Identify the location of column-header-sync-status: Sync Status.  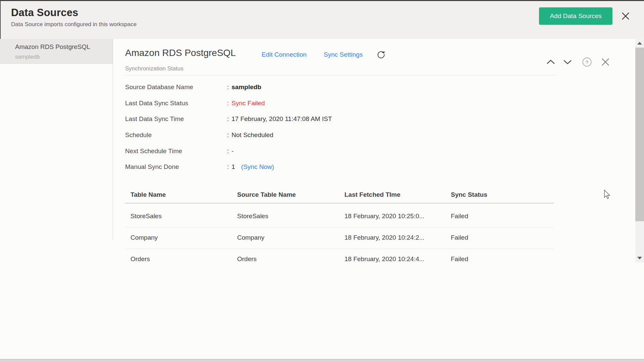
(469, 195).